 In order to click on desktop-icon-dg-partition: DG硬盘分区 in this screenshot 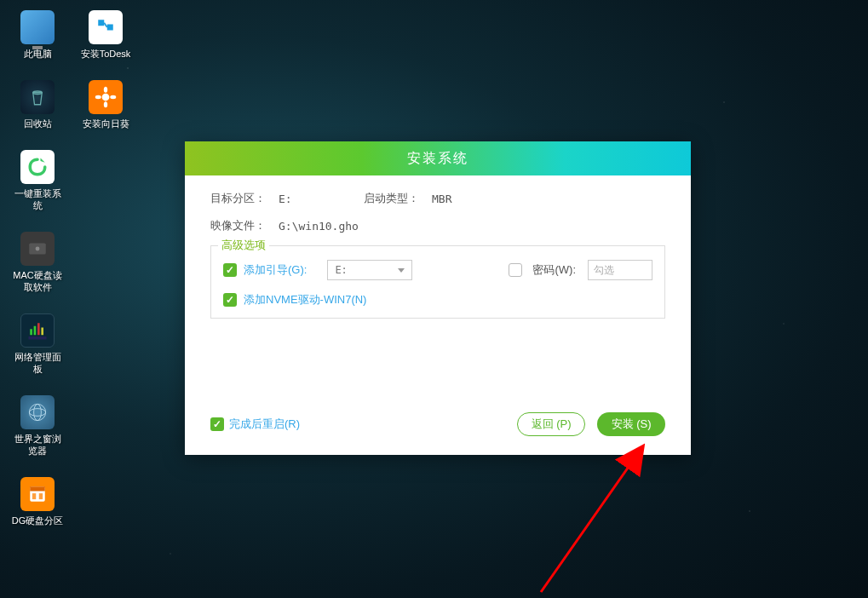, I will do `click(37, 502)`.